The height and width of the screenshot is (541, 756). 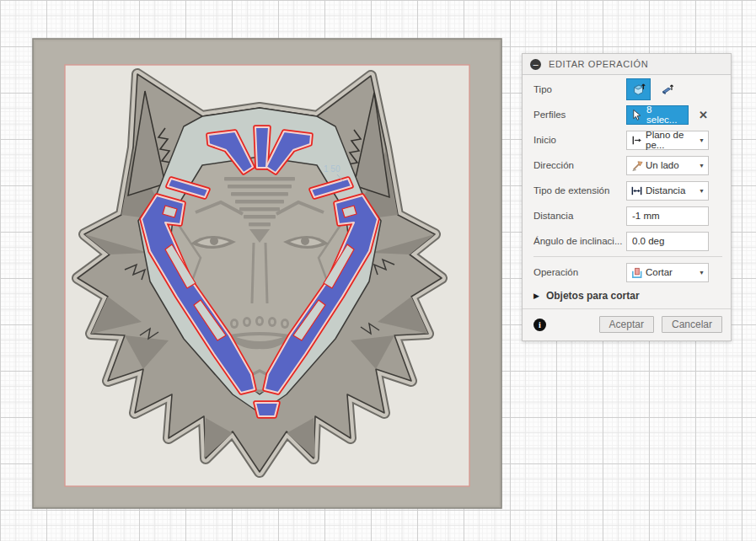 I want to click on dialog-footer: i Aceptar Cancelar, so click(x=627, y=324).